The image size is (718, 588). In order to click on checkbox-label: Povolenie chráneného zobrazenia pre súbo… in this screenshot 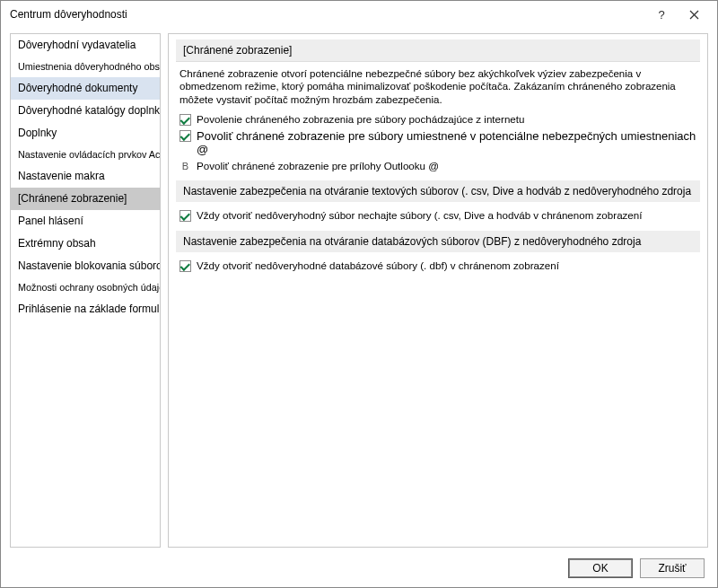, I will do `click(361, 118)`.